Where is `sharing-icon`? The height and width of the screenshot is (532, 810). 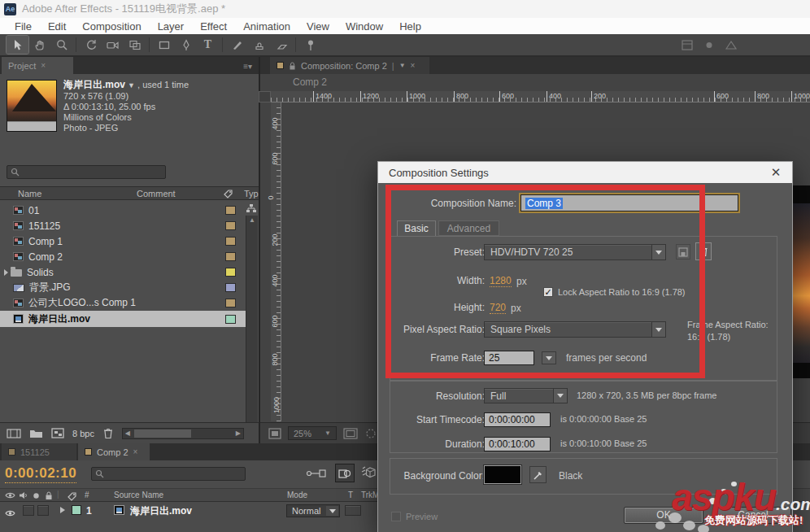
sharing-icon is located at coordinates (730, 45).